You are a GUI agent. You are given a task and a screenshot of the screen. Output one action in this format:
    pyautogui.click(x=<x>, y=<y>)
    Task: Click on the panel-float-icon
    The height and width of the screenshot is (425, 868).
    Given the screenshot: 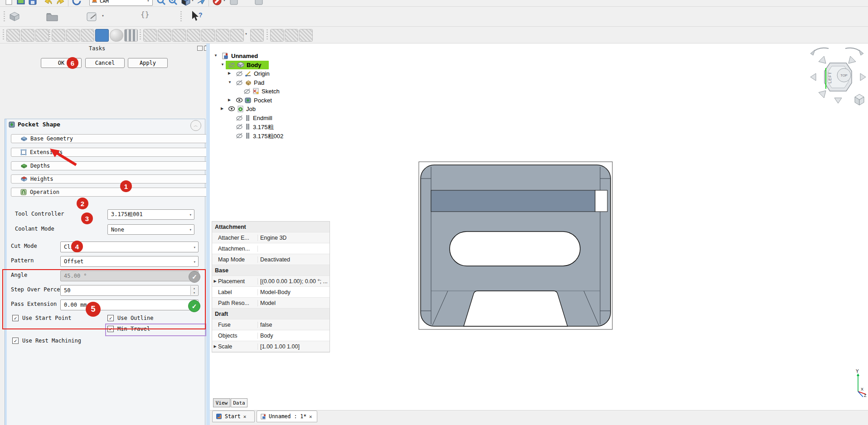 What is the action you would take?
    pyautogui.click(x=200, y=48)
    